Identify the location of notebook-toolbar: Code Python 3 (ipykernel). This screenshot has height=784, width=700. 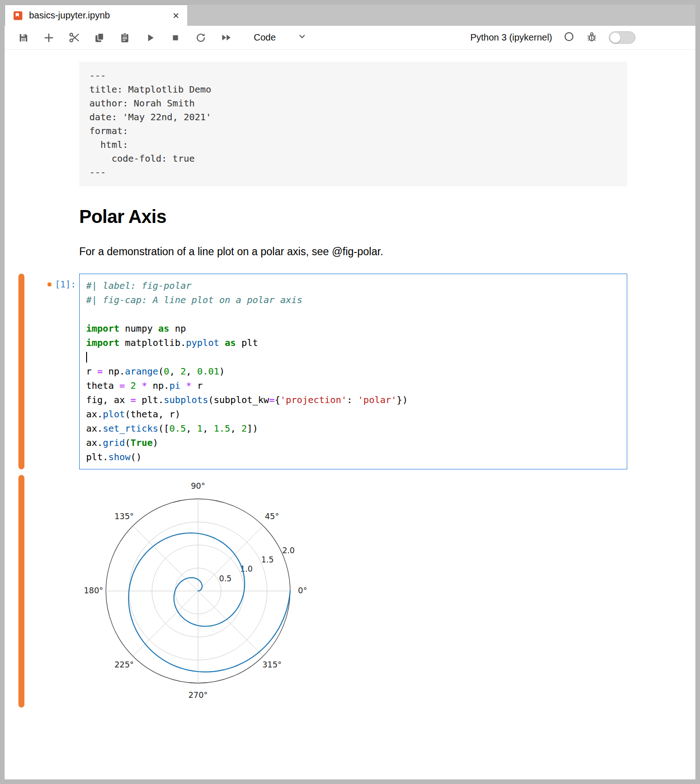
(350, 38).